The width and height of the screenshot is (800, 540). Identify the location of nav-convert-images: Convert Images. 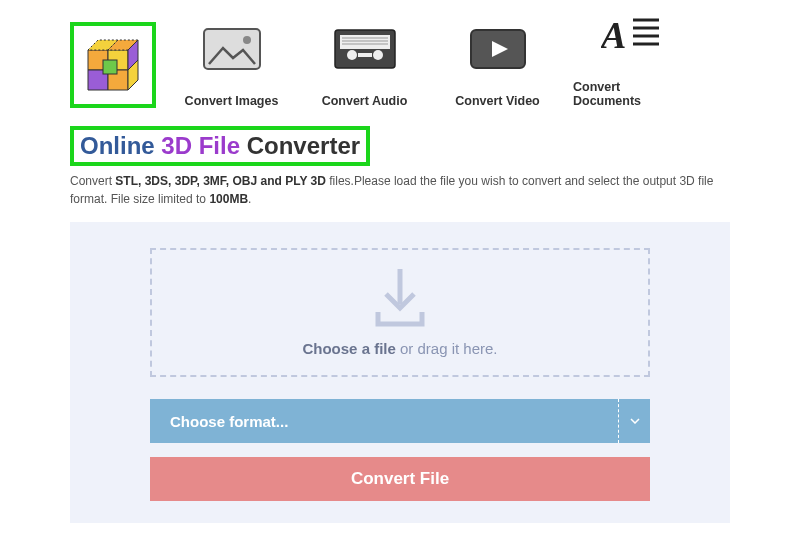
(232, 66).